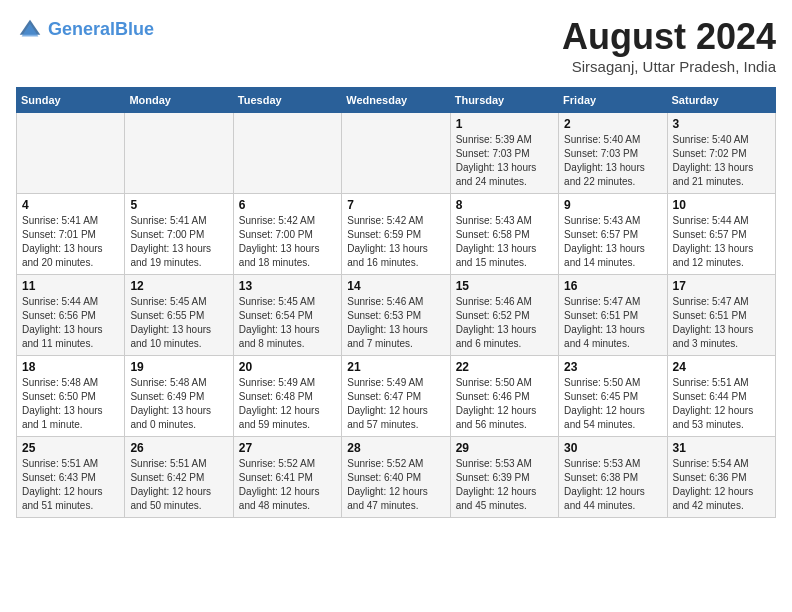 Image resolution: width=792 pixels, height=612 pixels. Describe the element at coordinates (613, 478) in the screenshot. I see `calendar-cell: 30Sunrise: 5:53 AM Sunset: 6:38 PM Dayli…` at that location.